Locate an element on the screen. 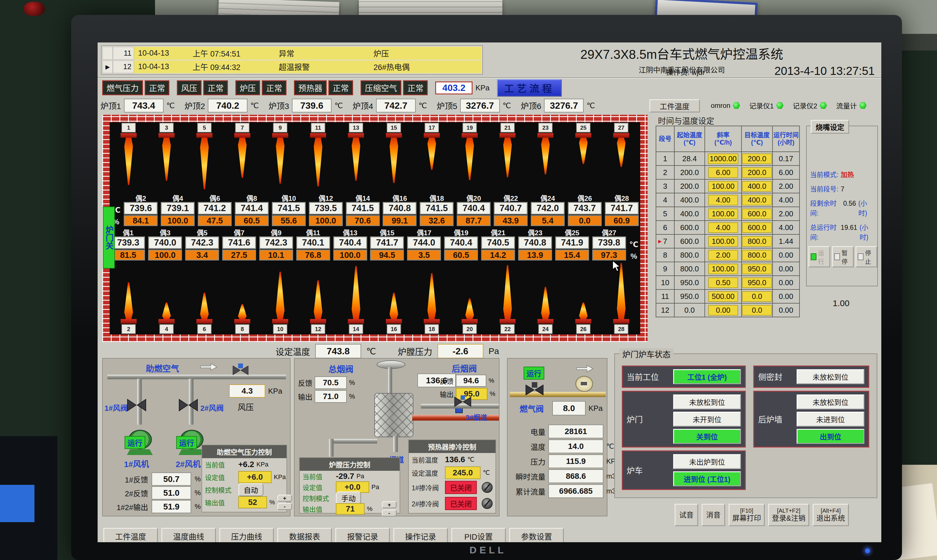 Image resolution: width=937 pixels, height=560 pixels. burner-settings-button: 烧嘴设定 is located at coordinates (830, 127).